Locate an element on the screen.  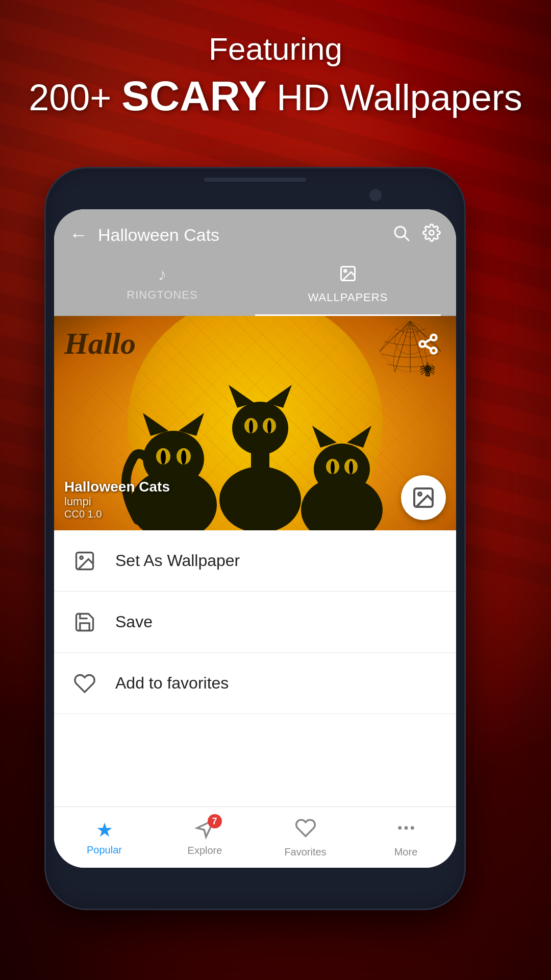
wallpapers-icon is located at coordinates (348, 276).